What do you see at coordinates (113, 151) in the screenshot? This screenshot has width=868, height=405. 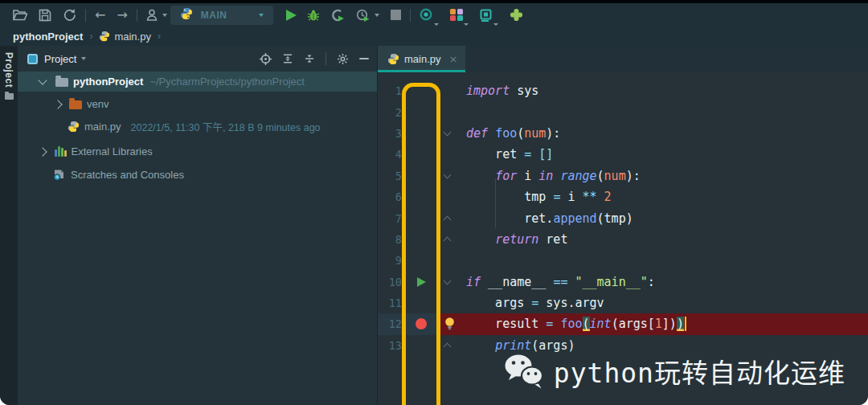 I see `tree-external-label: External Libraries` at bounding box center [113, 151].